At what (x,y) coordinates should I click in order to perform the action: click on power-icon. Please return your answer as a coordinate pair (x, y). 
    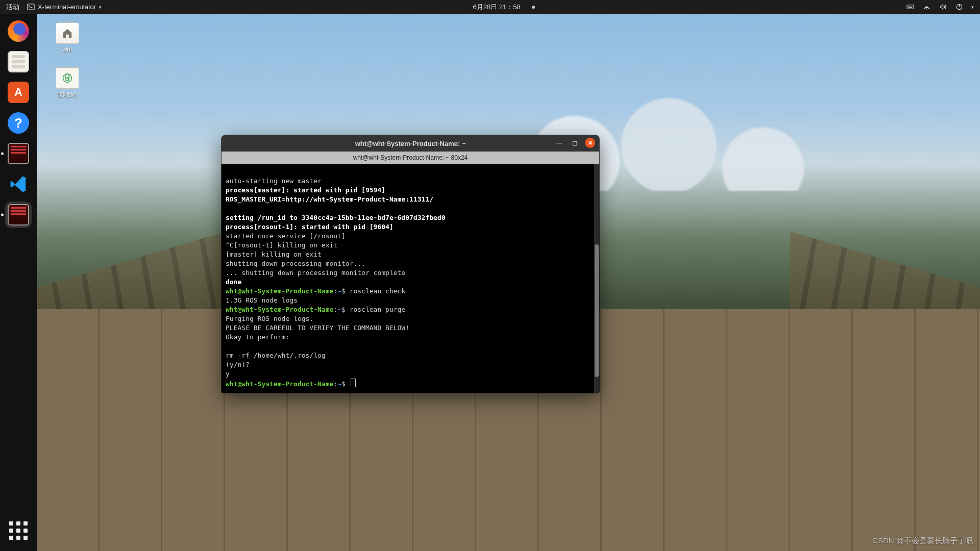
    Looking at the image, I should click on (959, 7).